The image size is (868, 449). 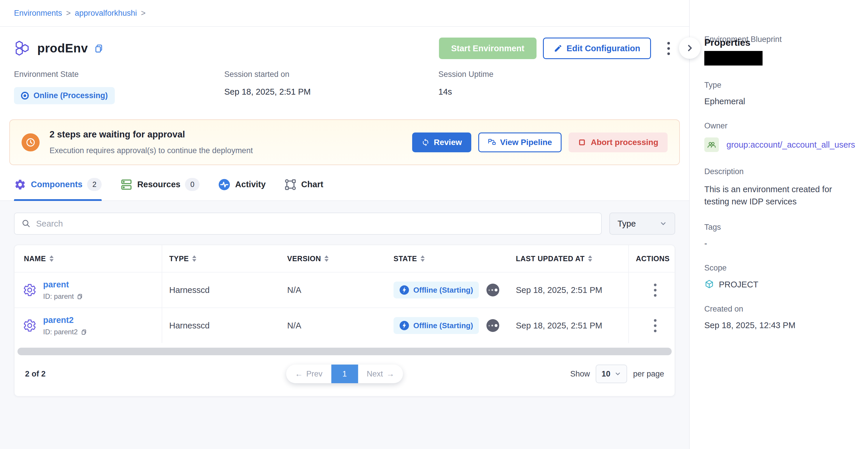 What do you see at coordinates (712, 145) in the screenshot?
I see `group-icon` at bounding box center [712, 145].